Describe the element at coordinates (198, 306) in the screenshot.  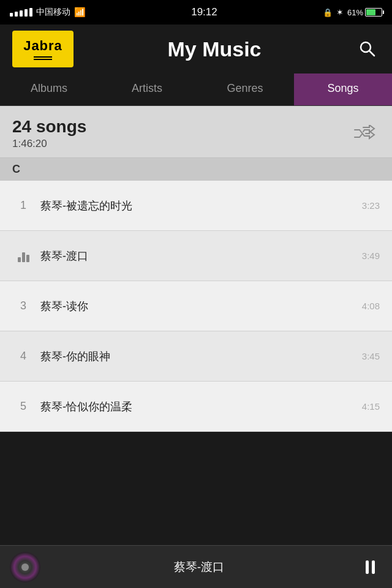
I see `song-title-3: 蔡琴-读你` at that location.